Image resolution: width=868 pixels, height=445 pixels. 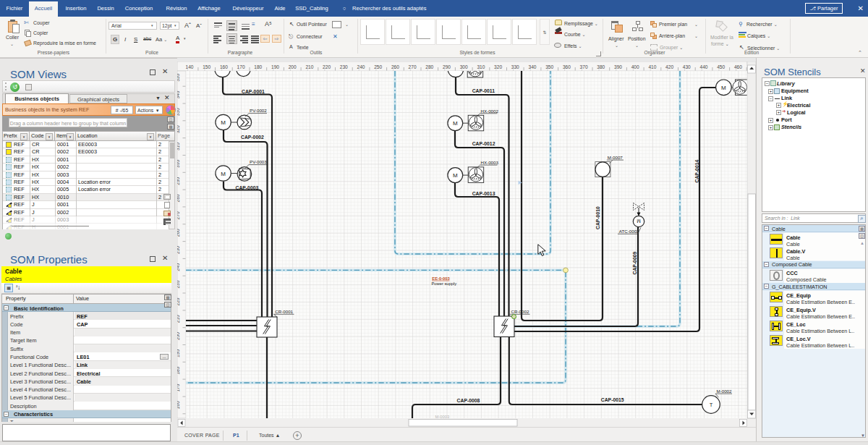 I want to click on svg-text: CR-0001, so click(x=284, y=311).